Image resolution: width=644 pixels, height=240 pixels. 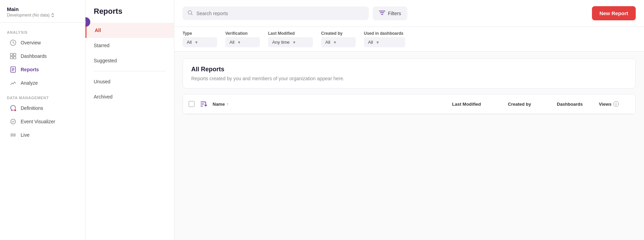 What do you see at coordinates (530, 104) in the screenshot?
I see `col-created-by-header: Created by` at bounding box center [530, 104].